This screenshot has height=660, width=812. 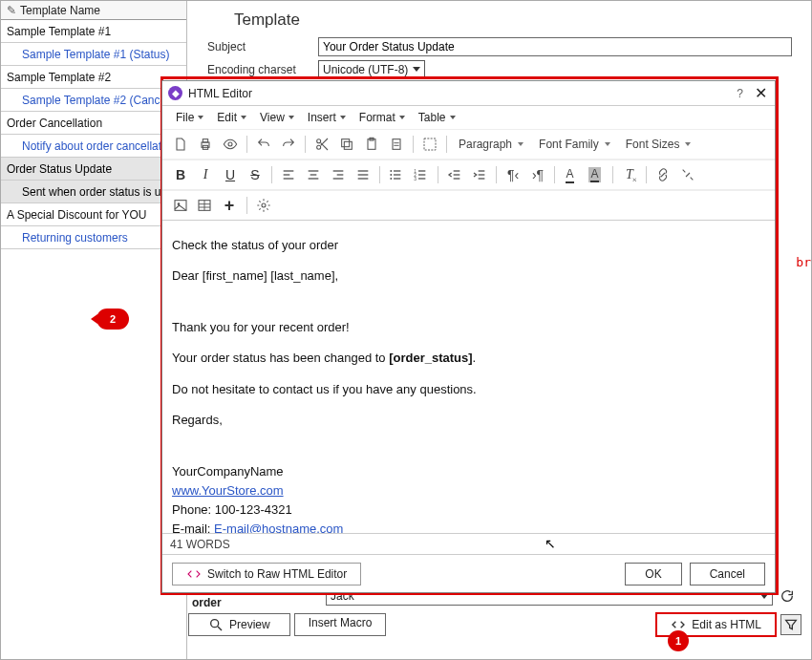 What do you see at coordinates (230, 144) in the screenshot?
I see `preview-button` at bounding box center [230, 144].